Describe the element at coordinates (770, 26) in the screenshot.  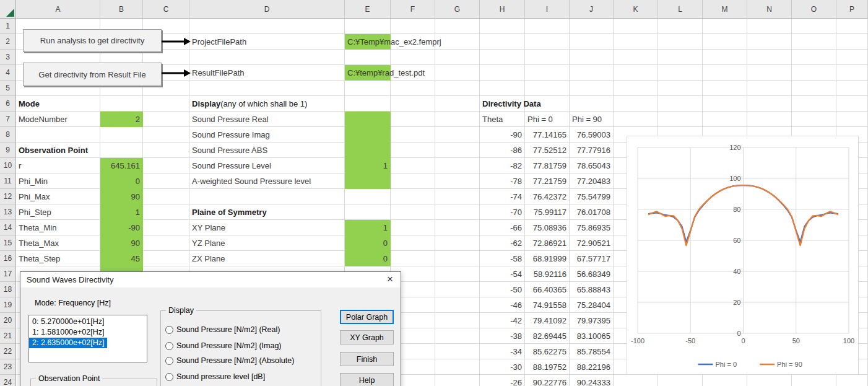
I see `cell-N1` at that location.